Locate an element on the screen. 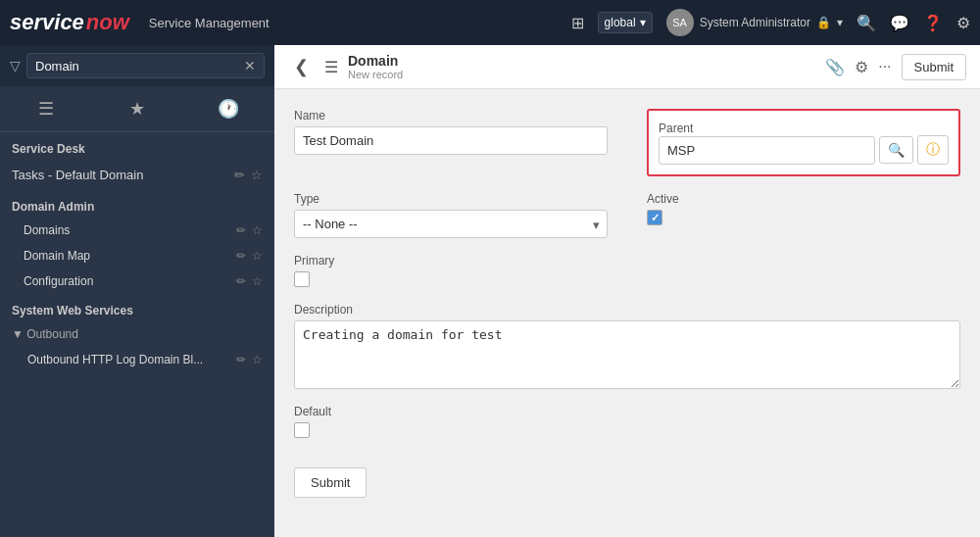 The image size is (980, 537). description-textarea: Creating a domain for test is located at coordinates (627, 355).